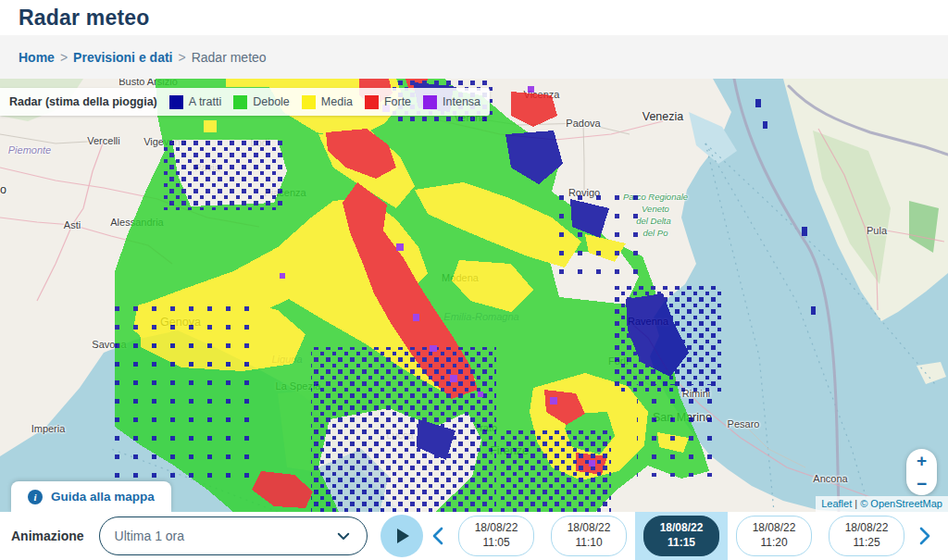 The height and width of the screenshot is (560, 948). I want to click on timeline-next-button, so click(925, 536).